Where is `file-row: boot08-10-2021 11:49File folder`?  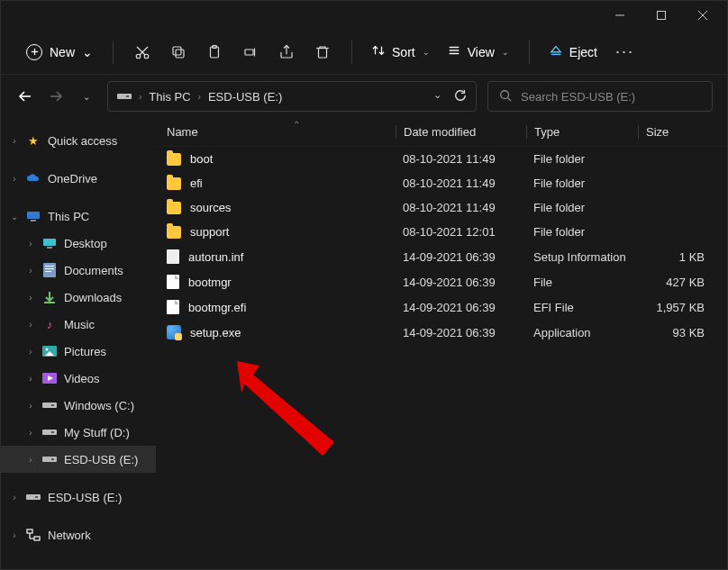 file-row: boot08-10-2021 11:49File folder is located at coordinates (441, 158).